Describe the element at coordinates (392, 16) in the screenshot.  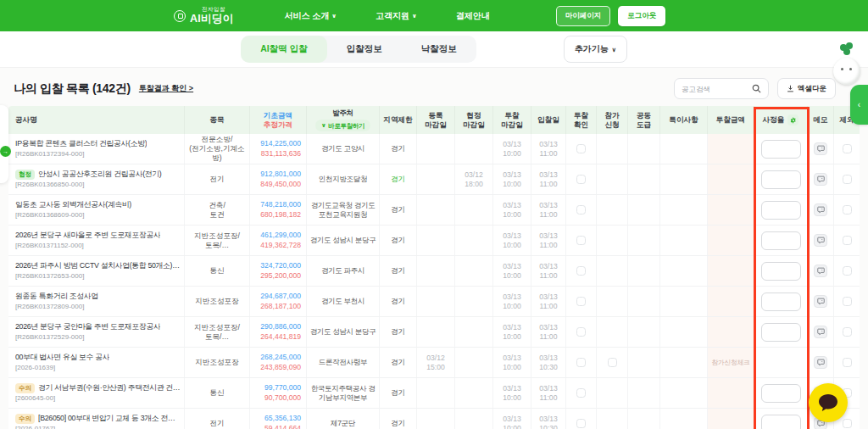
I see `nav-item-label: 고객지원` at that location.